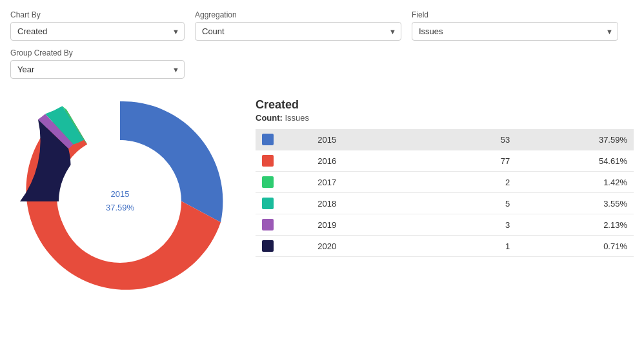 Image resolution: width=644 pixels, height=348 pixels. I want to click on legend-percent: 54.61%, so click(575, 161).